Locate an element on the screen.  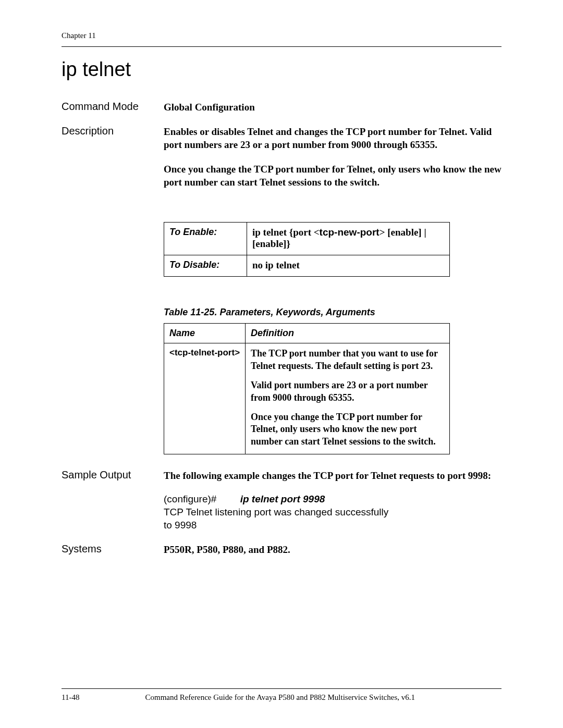
cli-response-line-2: to 9998 is located at coordinates (327, 525).